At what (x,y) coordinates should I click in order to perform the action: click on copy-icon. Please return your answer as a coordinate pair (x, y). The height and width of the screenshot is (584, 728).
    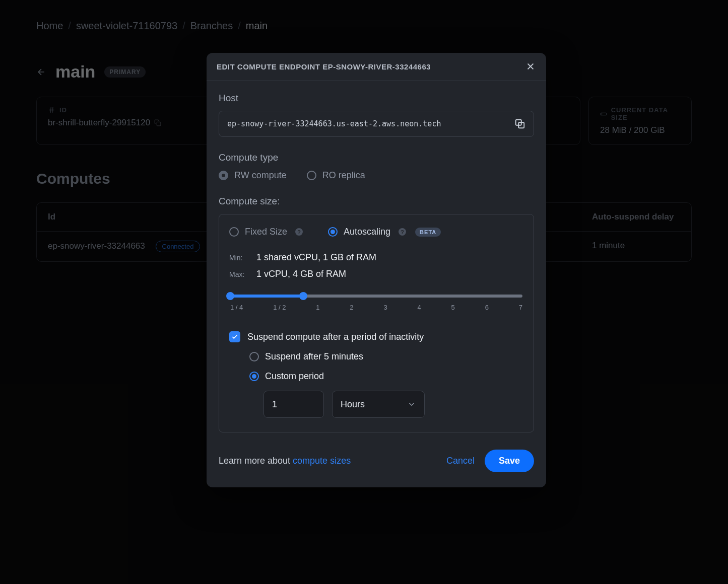
    Looking at the image, I should click on (520, 124).